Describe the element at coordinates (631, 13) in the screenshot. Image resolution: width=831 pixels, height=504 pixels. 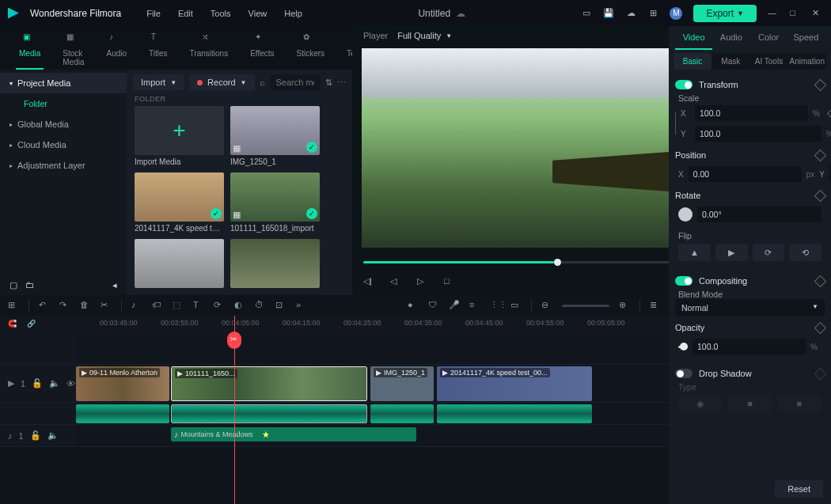
I see `upload-cloud-icon: ☁` at that location.